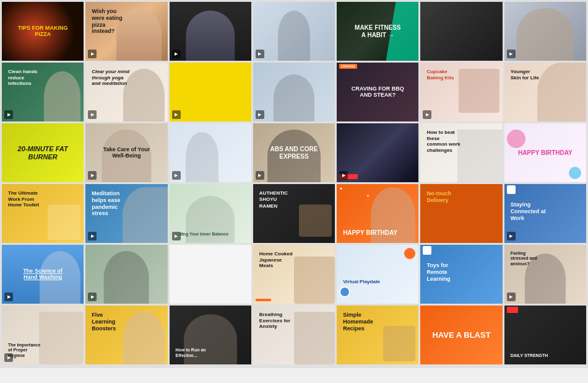  What do you see at coordinates (109, 21) in the screenshot?
I see `card-2-title: Wish you were eating pizza instead?` at bounding box center [109, 21].